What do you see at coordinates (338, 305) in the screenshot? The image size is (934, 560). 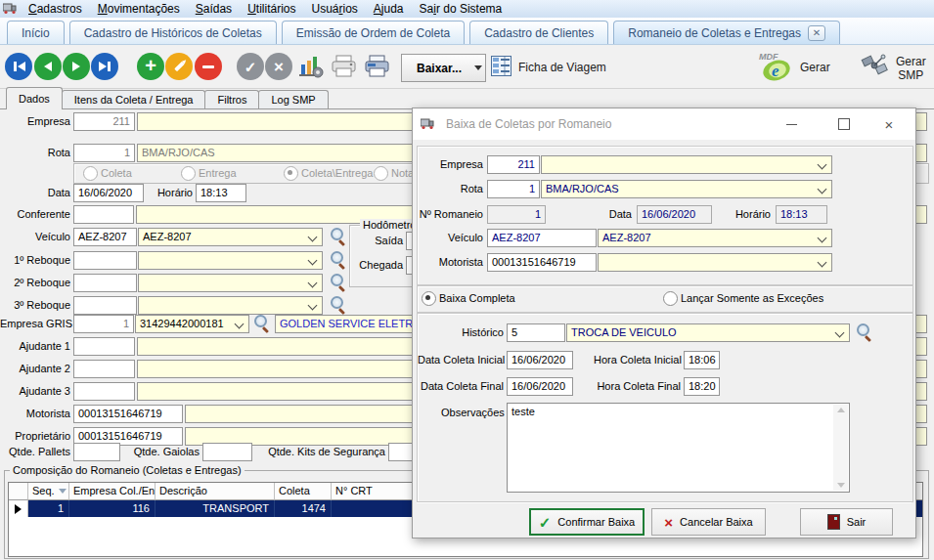 I see `reboque3-search-icon` at bounding box center [338, 305].